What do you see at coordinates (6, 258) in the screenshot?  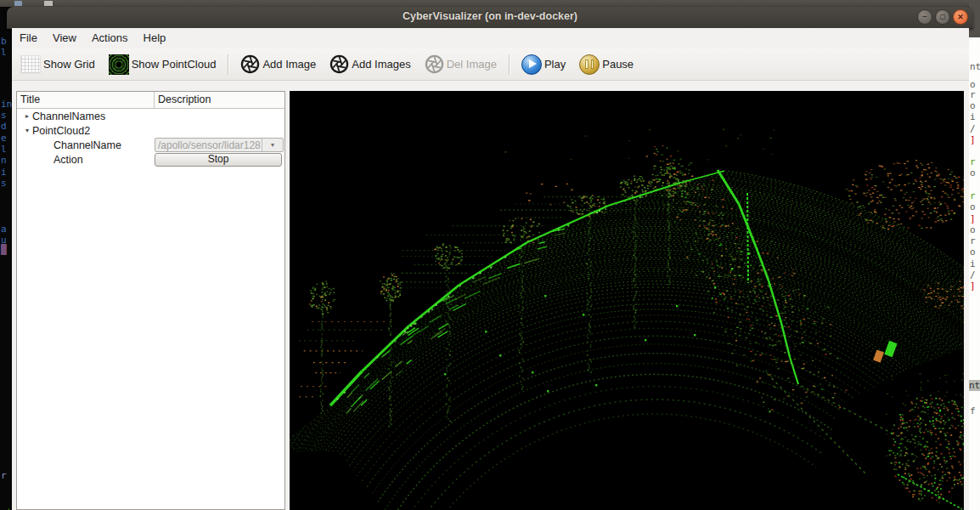 I see `background-terminal-left: blinsdelnisau█rnt` at bounding box center [6, 258].